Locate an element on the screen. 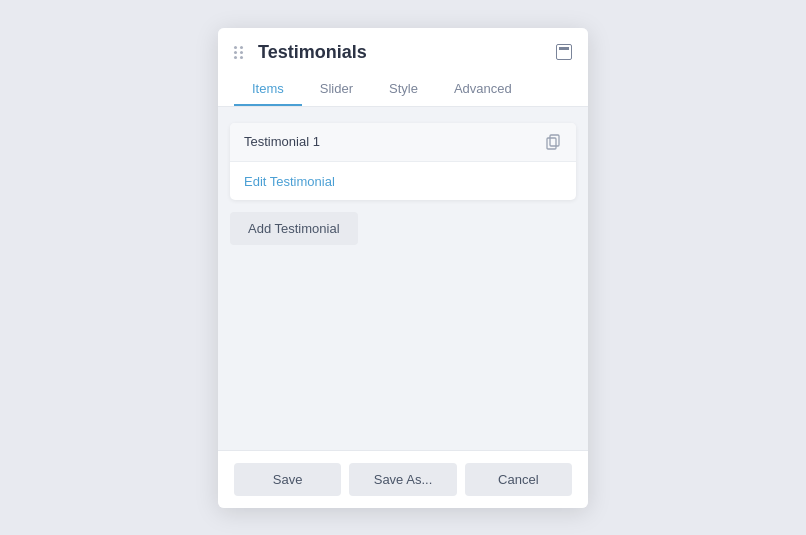 Image resolution: width=806 pixels, height=535 pixels. tabs-container: Items Slider Style Advanced is located at coordinates (403, 90).